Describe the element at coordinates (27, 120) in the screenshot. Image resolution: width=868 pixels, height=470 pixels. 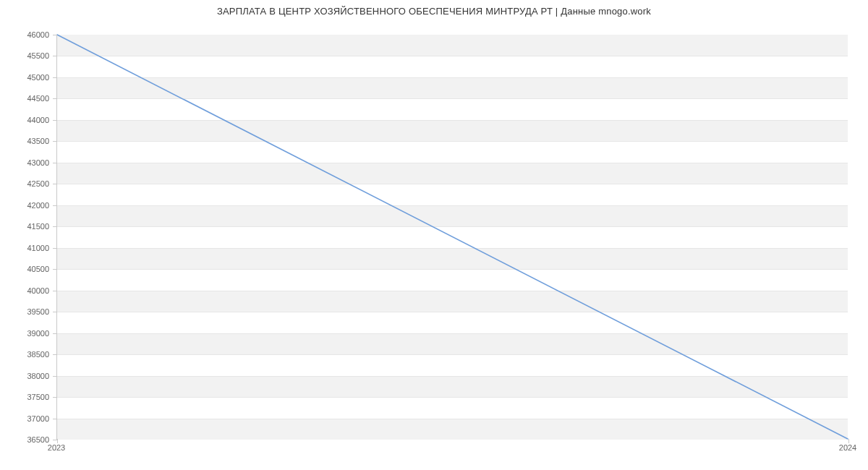
I see `y-axis-label: 44000` at that location.